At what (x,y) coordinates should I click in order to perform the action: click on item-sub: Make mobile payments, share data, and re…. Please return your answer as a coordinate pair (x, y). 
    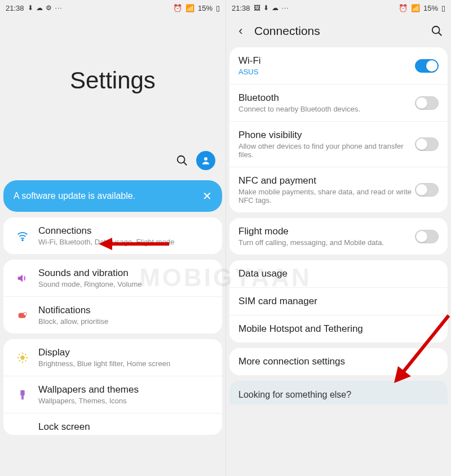
    Looking at the image, I should click on (327, 196).